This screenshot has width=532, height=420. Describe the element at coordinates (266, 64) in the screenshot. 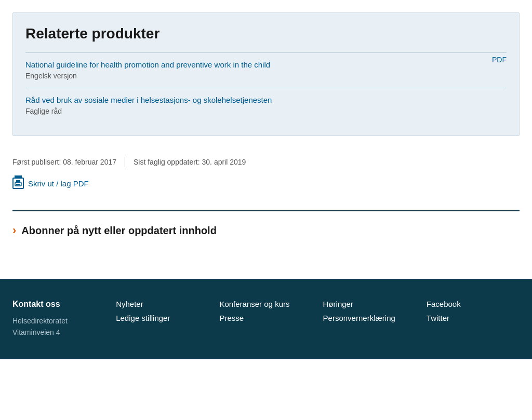

I see `product-link-1: National guideline for health promotion …` at that location.